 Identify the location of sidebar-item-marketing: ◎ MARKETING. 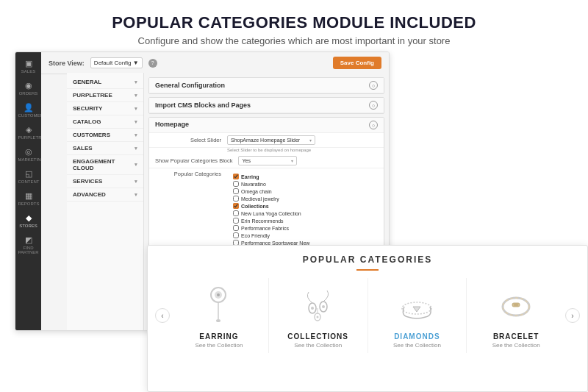
(29, 154).